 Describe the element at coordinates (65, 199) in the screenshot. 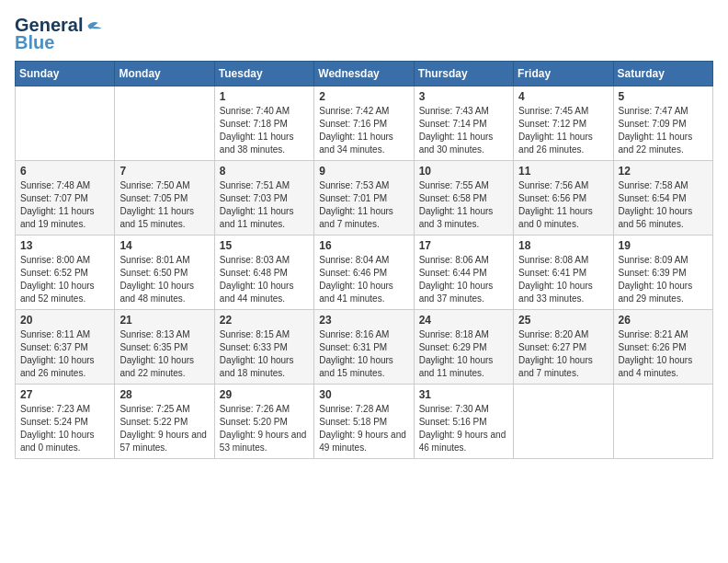

I see `calendar-cell: 6Sunrise: 7:48 AMSunset: 7:07 PMDaylight…` at that location.